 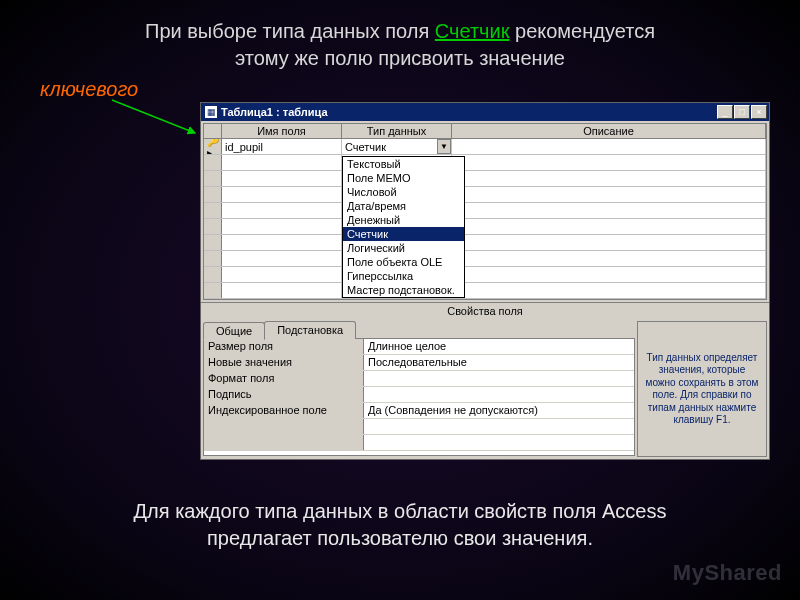 What do you see at coordinates (582, 31) in the screenshot?
I see `intro-suffix: рекомендуется` at bounding box center [582, 31].